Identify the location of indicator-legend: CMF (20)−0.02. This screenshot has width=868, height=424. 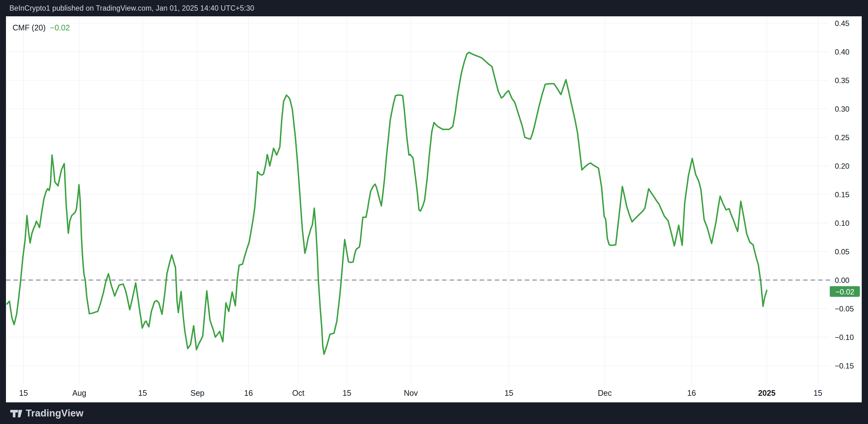
(41, 28).